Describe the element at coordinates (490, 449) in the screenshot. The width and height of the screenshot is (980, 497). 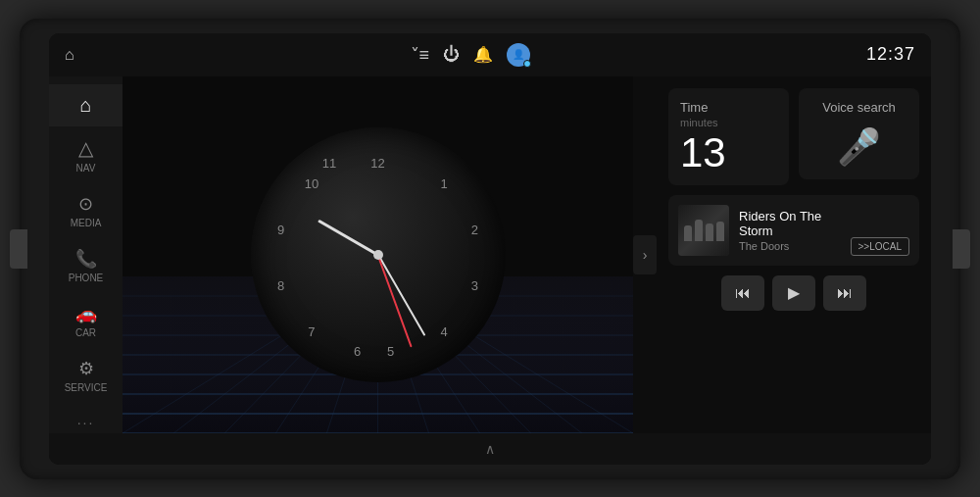
I see `chevron-up-icon: ∧` at that location.